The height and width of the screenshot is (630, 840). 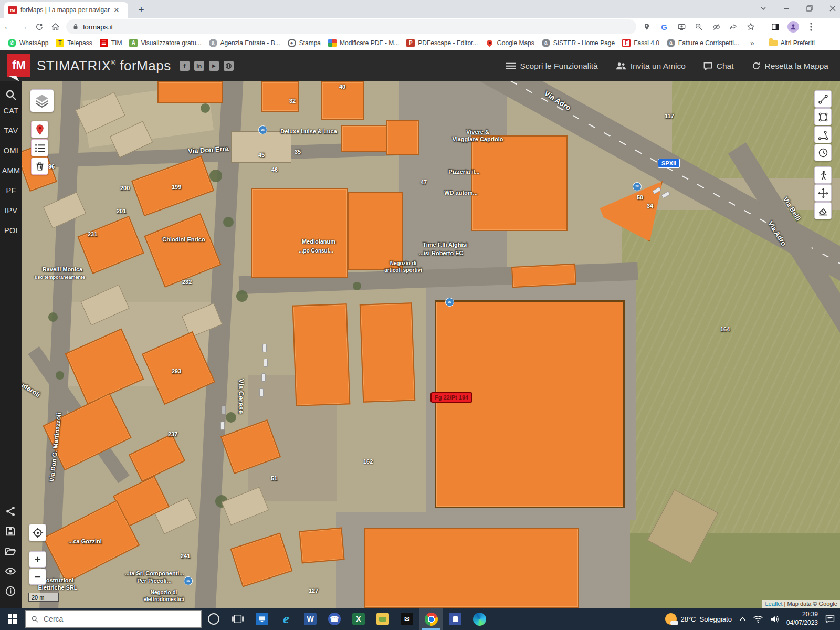 What do you see at coordinates (351, 27) in the screenshot?
I see `address-bar: formaps.it` at bounding box center [351, 27].